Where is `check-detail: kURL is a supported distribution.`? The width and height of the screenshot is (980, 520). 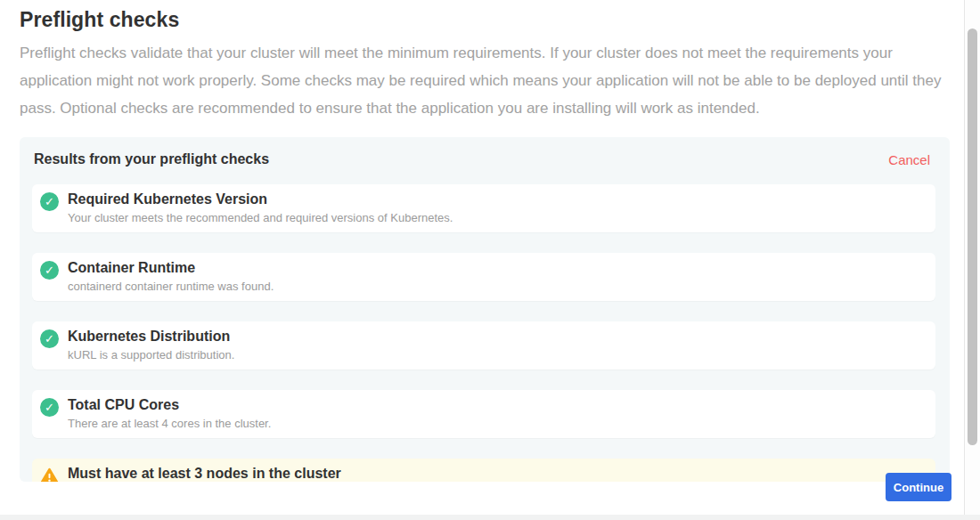 check-detail: kURL is a supported distribution. is located at coordinates (151, 355).